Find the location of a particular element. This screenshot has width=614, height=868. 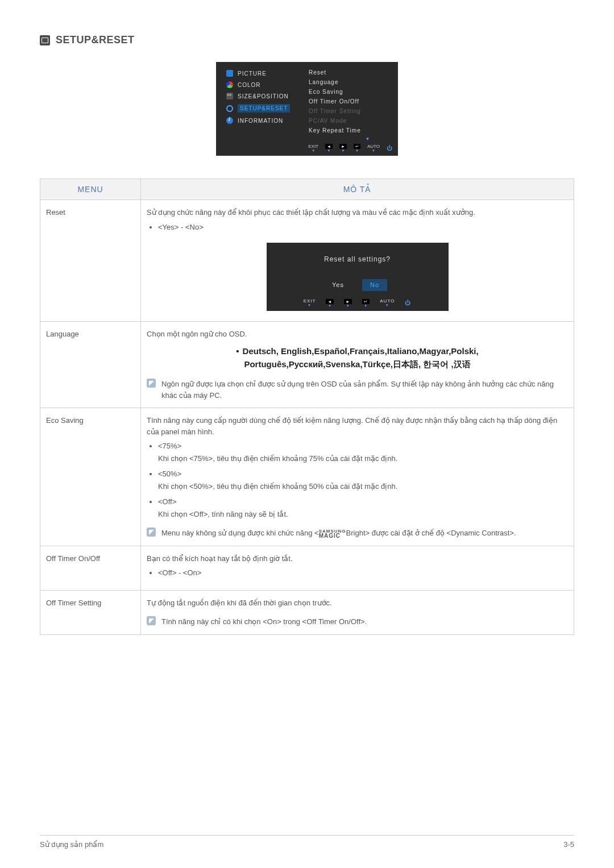

reset-yes: Yes is located at coordinates (338, 285).